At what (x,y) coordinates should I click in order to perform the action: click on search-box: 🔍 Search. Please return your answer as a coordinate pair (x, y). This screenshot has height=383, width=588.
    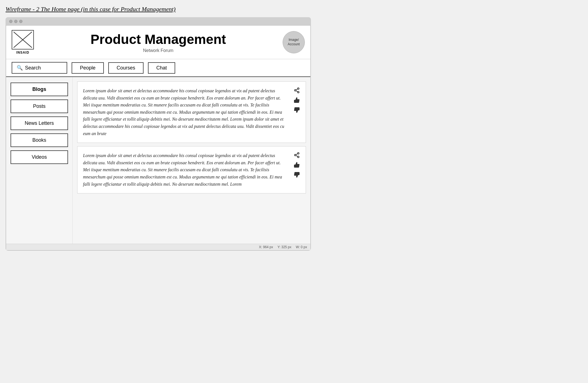
    Looking at the image, I should click on (39, 68).